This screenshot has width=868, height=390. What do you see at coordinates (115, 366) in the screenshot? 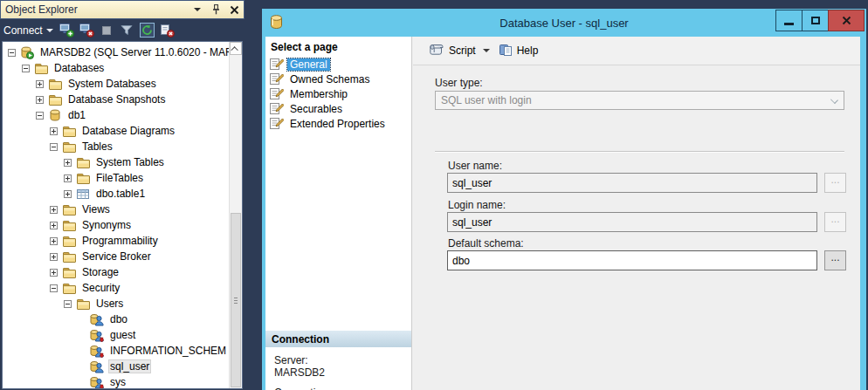
I see `tree-item-sql-user: sql_user` at bounding box center [115, 366].